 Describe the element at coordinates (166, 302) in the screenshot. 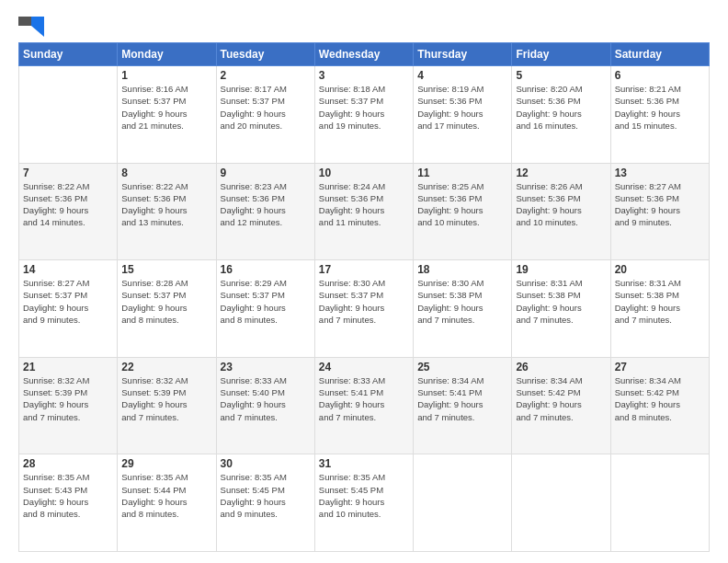

I see `day-info: Sunrise: 8:28 AMSunset: 5:37 PMDaylight:…` at that location.